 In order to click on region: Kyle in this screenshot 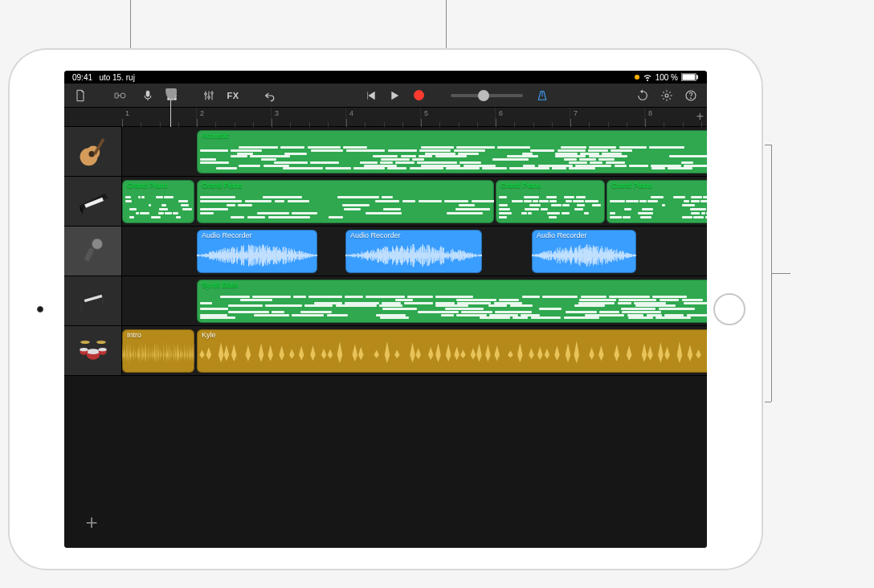, I will do `click(451, 351)`.